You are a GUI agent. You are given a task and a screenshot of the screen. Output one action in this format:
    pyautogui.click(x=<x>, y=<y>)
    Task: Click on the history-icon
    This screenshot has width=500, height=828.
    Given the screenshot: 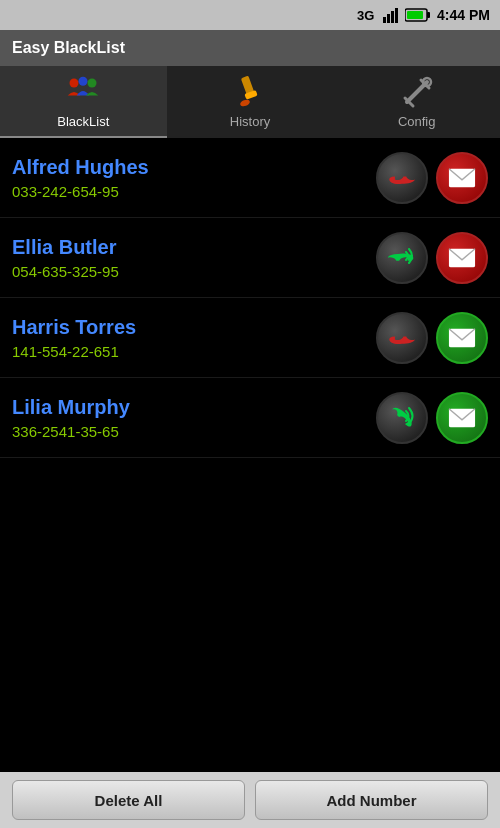 What is the action you would take?
    pyautogui.click(x=250, y=92)
    